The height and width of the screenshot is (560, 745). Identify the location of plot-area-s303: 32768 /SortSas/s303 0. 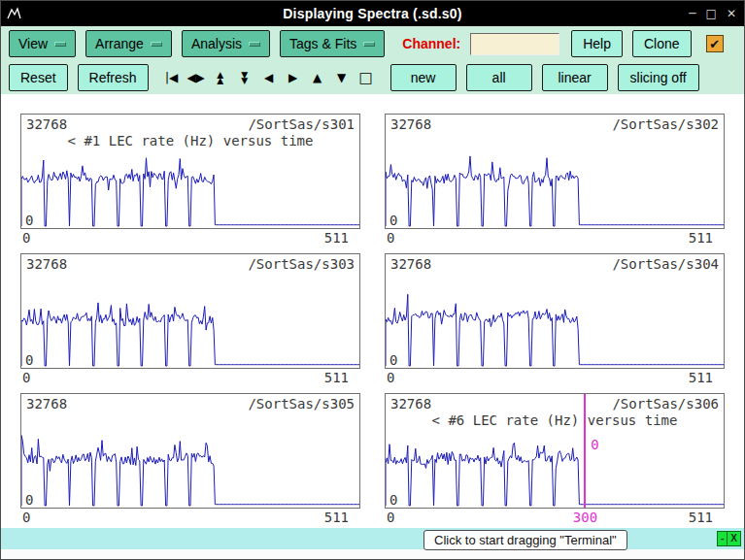
(190, 311).